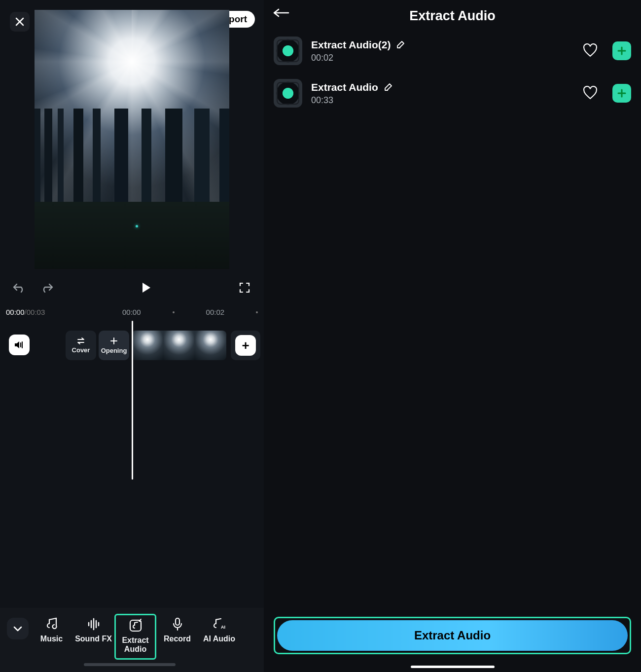  What do you see at coordinates (215, 312) in the screenshot?
I see `time-tick: 00:02` at bounding box center [215, 312].